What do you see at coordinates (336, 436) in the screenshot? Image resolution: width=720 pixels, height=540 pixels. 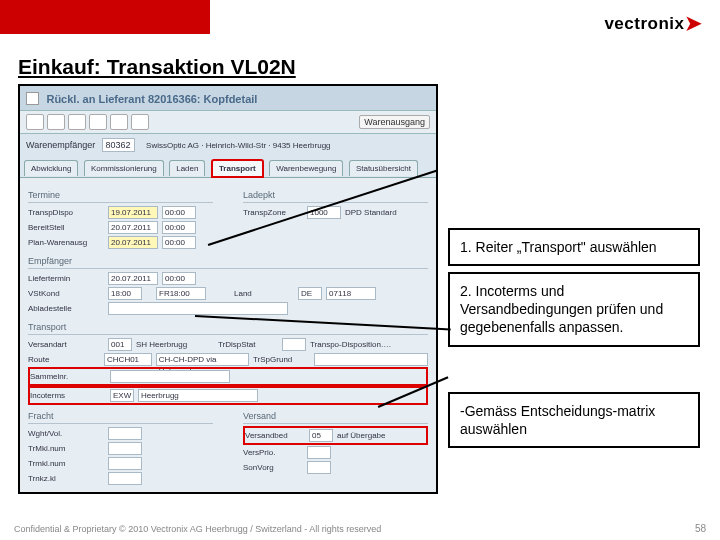 I see `versandbed-row: Versandbed05auf Übergabe` at bounding box center [336, 436].